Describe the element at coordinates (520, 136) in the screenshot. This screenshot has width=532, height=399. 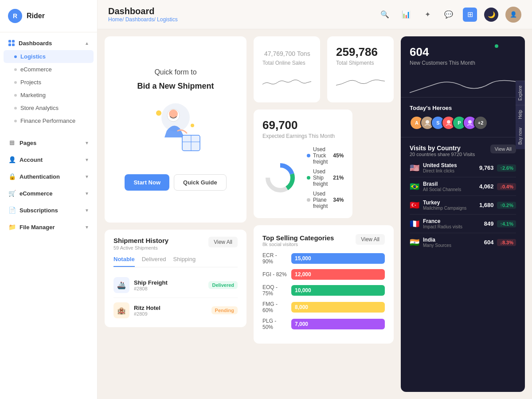
I see `buy-now-label: Buy now` at that location.